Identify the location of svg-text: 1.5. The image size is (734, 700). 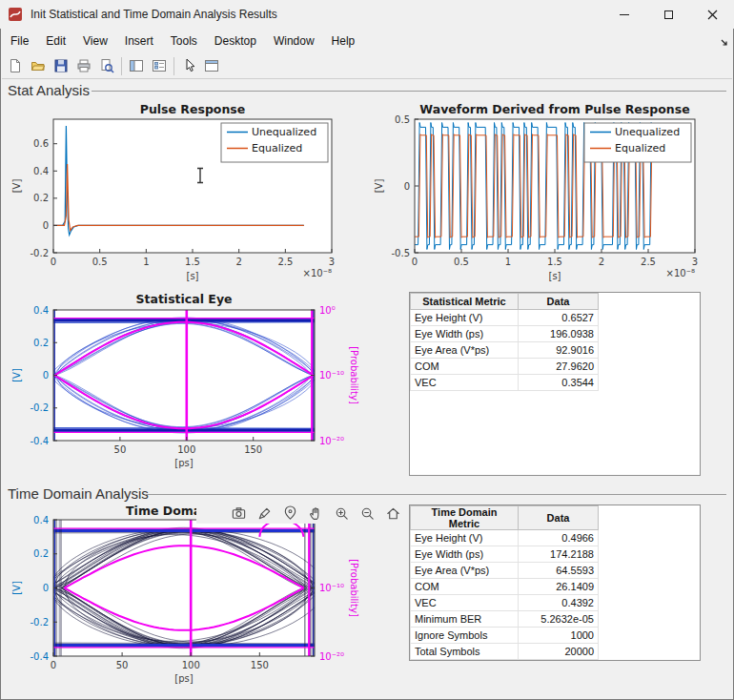
(193, 261).